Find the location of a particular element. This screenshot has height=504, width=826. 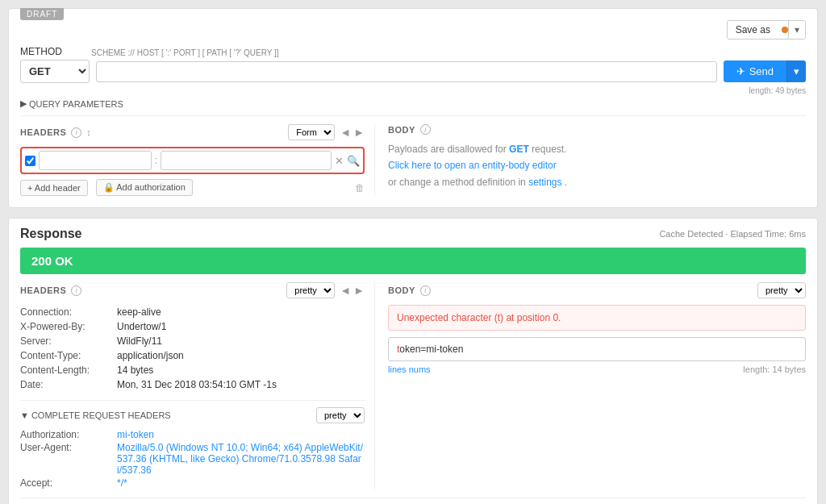

clear-icon: ✕ is located at coordinates (339, 161).